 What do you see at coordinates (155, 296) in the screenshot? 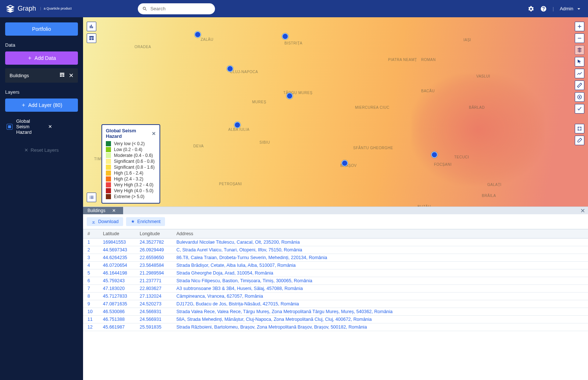
I see `table-cell: 27.132024` at bounding box center [155, 296].